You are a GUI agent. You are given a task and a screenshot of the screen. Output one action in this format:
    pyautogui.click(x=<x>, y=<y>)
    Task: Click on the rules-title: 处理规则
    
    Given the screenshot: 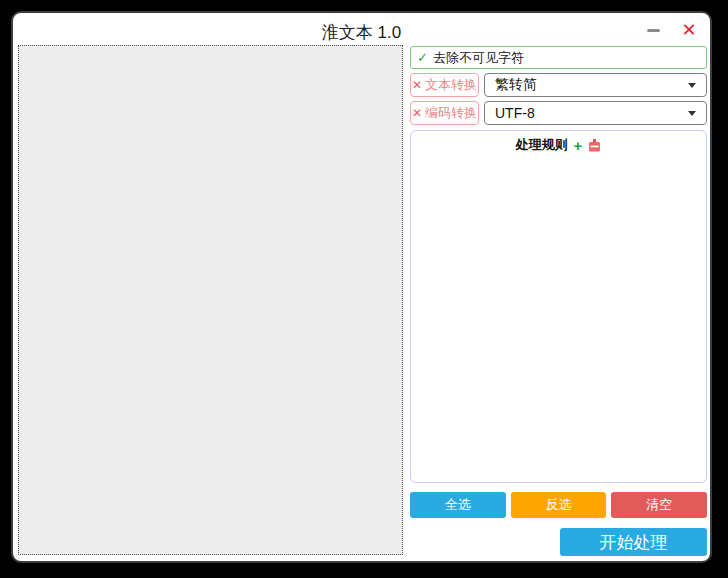 What is the action you would take?
    pyautogui.click(x=542, y=145)
    